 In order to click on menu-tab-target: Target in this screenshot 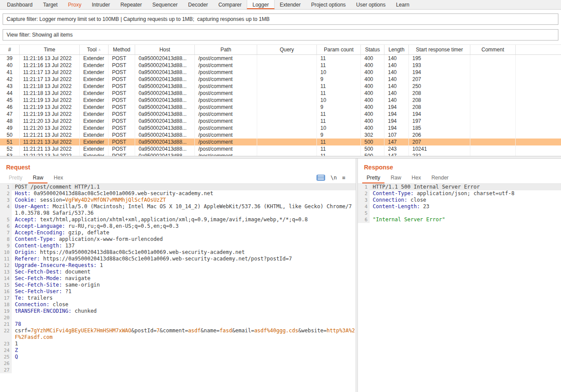, I will do `click(51, 4)`.